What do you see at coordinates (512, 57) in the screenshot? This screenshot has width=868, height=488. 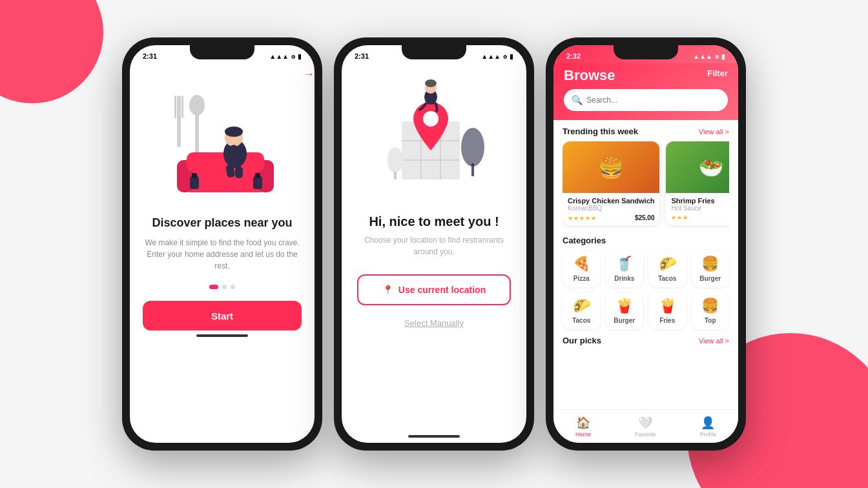 I see `battery-icon-2: ▮` at bounding box center [512, 57].